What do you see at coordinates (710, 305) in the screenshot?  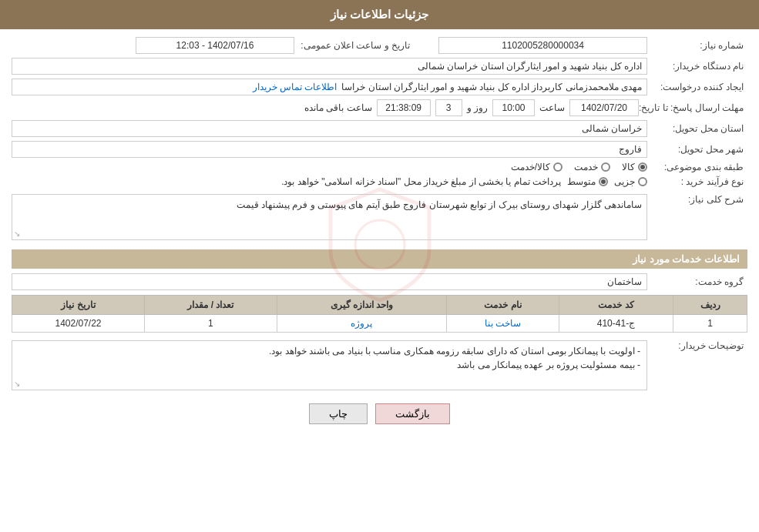 I see `col-ردیف: ردیف` at bounding box center [710, 305].